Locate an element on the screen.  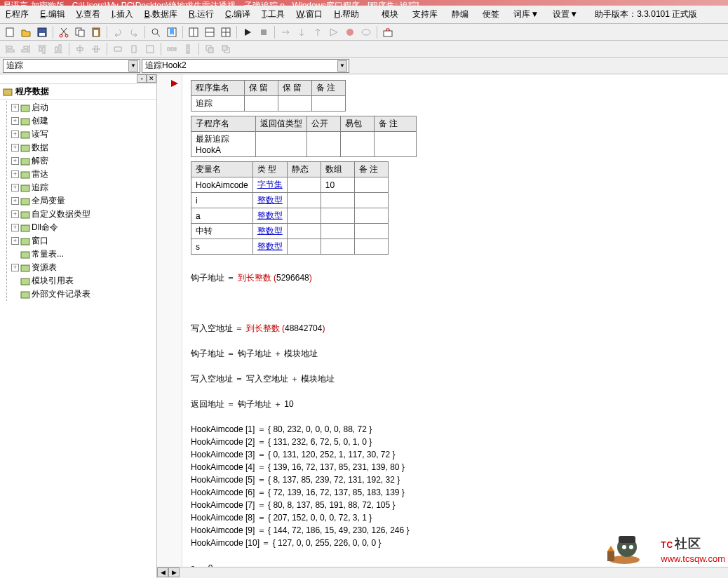
code-line: 钩子地址 ＝ 钩子地址 ＋ 模块地址 is located at coordinates (455, 354).